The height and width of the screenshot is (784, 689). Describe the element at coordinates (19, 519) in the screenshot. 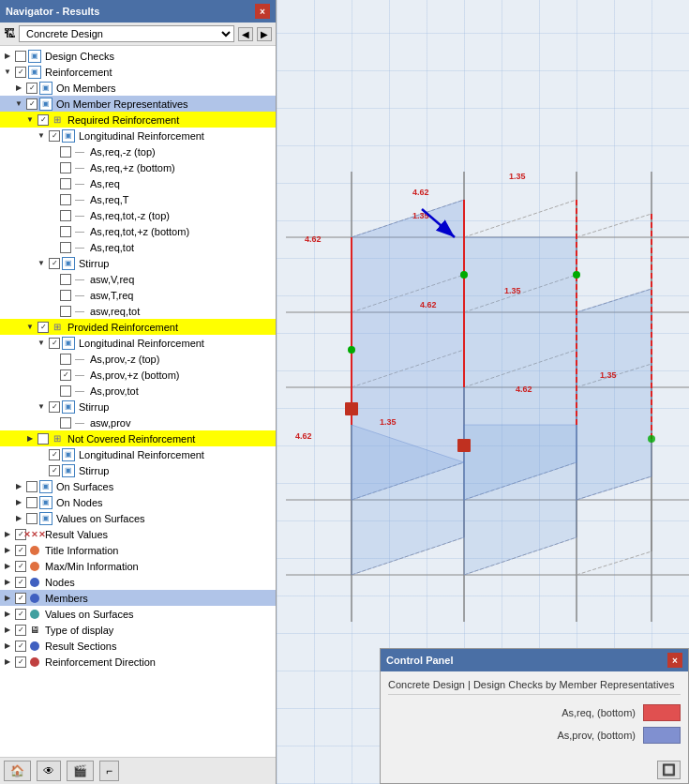

I see `expand-values-surfaces` at that location.